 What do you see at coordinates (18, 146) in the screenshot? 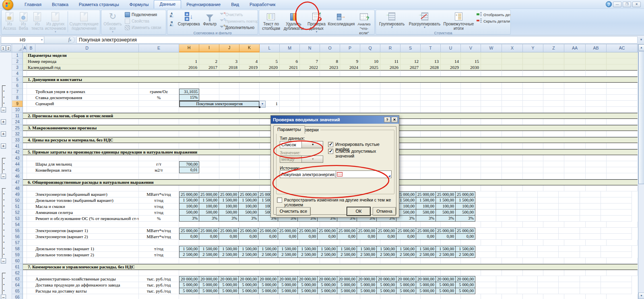
I see `row-header-41: 41` at bounding box center [18, 146].